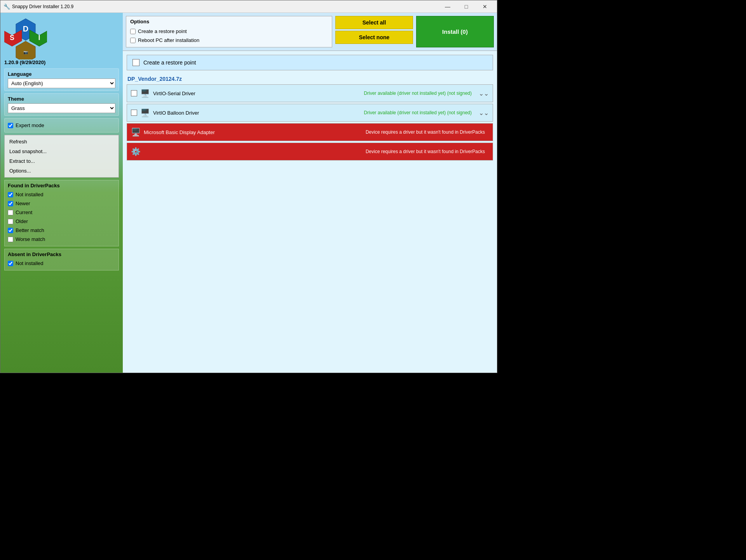 Image resolution: width=746 pixels, height=560 pixels. What do you see at coordinates (134, 113) in the screenshot?
I see `driver-checkbox-virtio-balloon` at bounding box center [134, 113].